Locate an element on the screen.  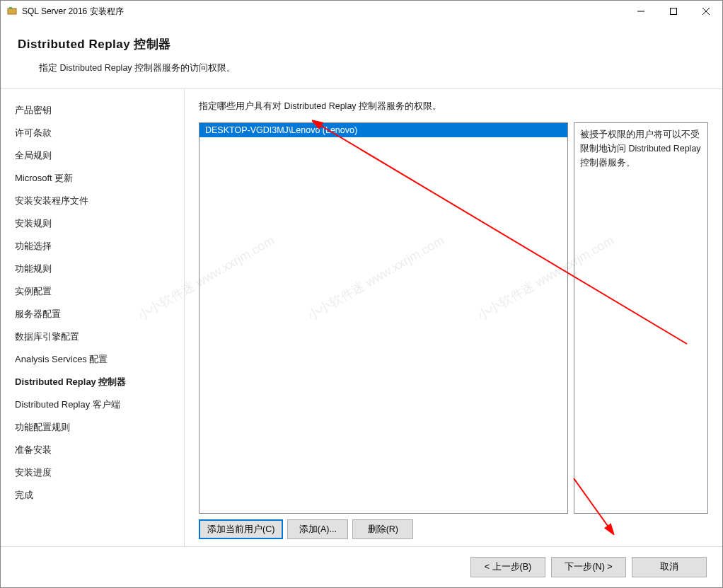
maximize-button is located at coordinates (673, 11).